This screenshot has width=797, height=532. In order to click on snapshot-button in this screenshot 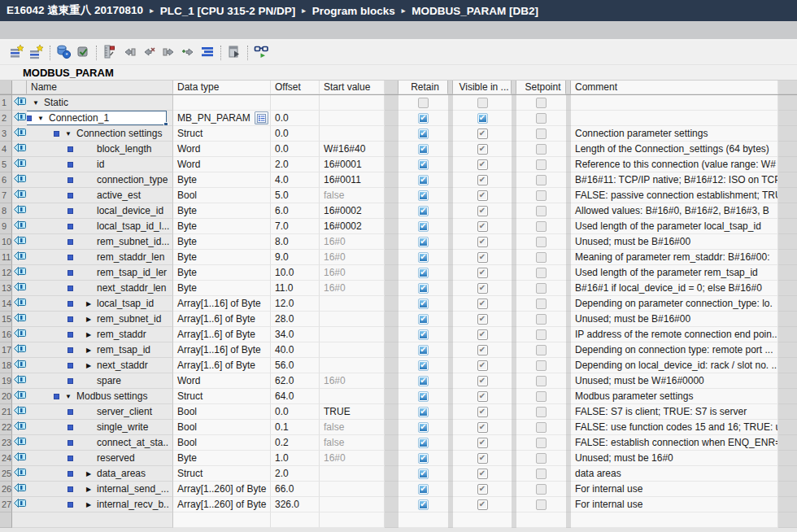, I will do `click(83, 53)`.